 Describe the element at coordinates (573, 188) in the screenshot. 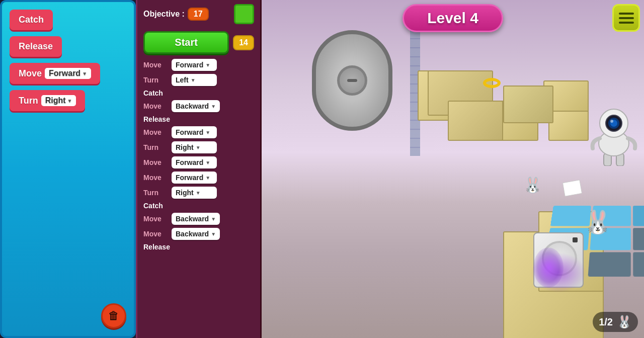

I see `paper-item` at that location.